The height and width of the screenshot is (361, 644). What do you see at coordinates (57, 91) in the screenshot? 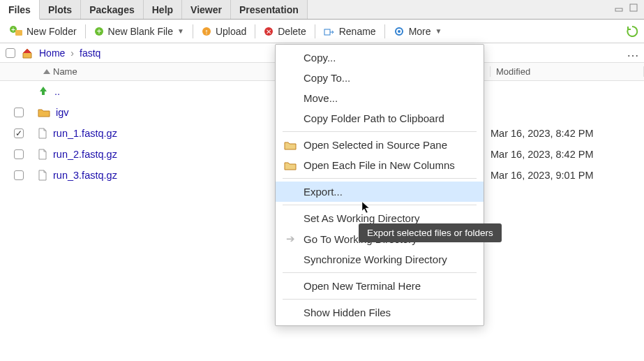
I see `file-name: ..` at bounding box center [57, 91].